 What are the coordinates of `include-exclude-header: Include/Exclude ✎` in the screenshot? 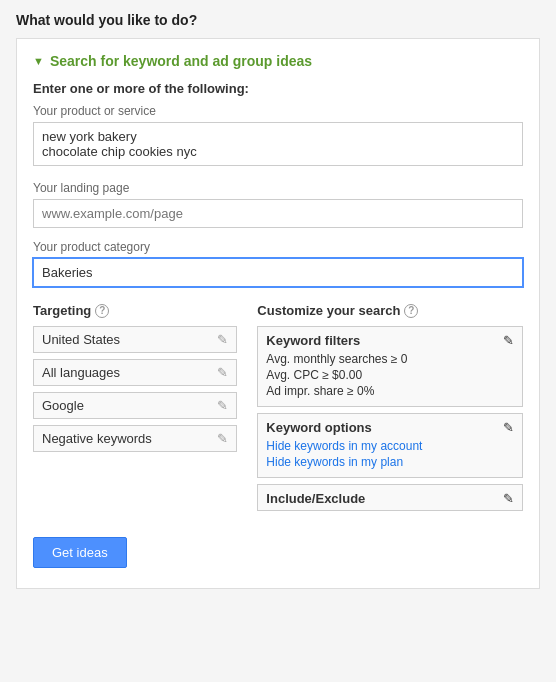 It's located at (390, 498).